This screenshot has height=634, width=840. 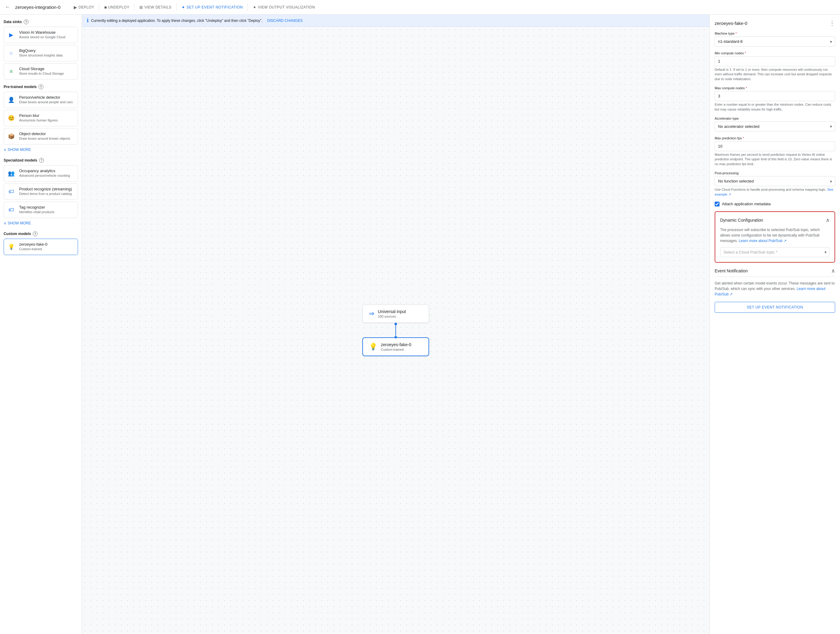 What do you see at coordinates (775, 61) in the screenshot?
I see `min-compute-input` at bounding box center [775, 61].